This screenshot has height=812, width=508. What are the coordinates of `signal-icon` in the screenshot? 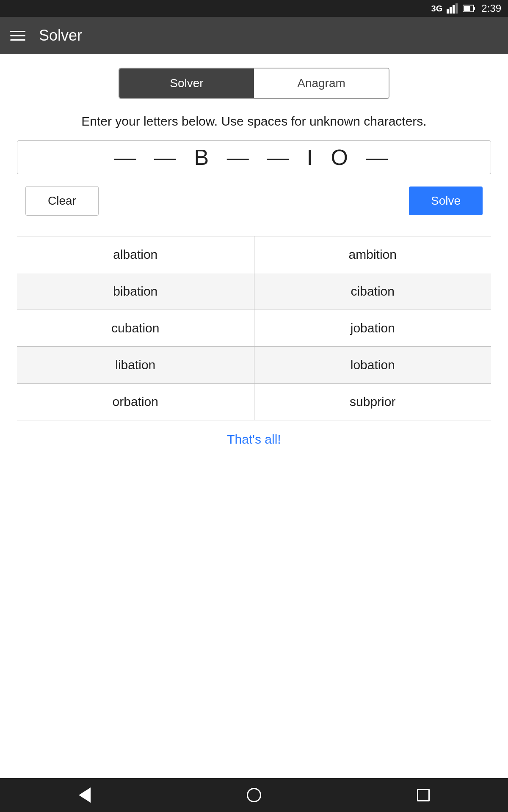 It's located at (453, 8).